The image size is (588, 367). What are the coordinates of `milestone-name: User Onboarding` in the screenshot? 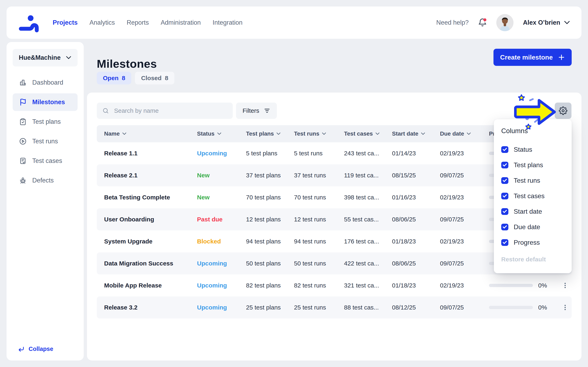 It's located at (151, 219).